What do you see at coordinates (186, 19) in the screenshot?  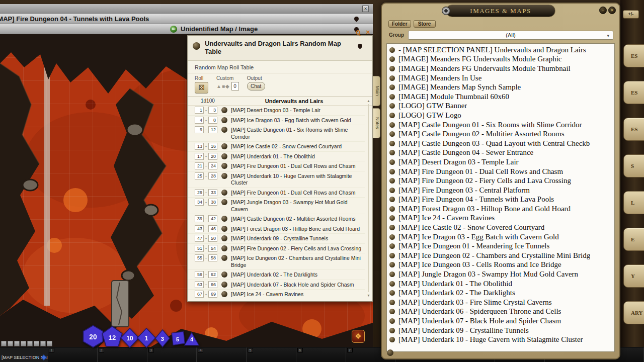 I see `map-window-titlebar: [MAP] Fire Dungeon 04 - Tunnels with Lav…` at bounding box center [186, 19].